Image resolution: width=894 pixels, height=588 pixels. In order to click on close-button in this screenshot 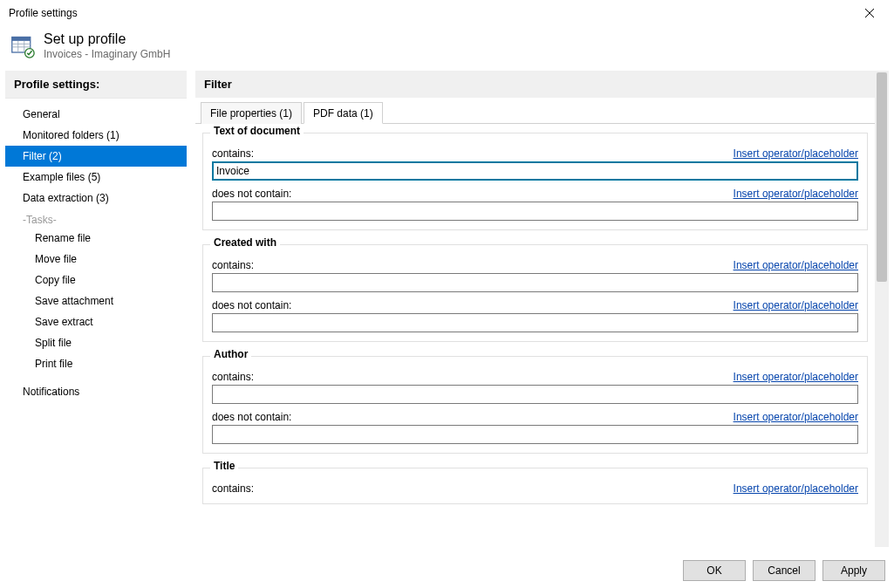, I will do `click(870, 13)`.